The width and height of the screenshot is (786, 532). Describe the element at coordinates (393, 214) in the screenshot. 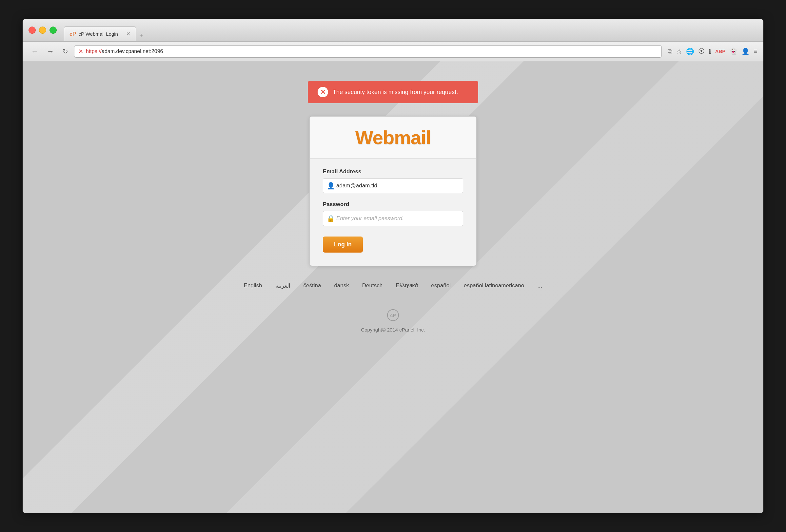

I see `password-form-group: Password 🔒` at that location.